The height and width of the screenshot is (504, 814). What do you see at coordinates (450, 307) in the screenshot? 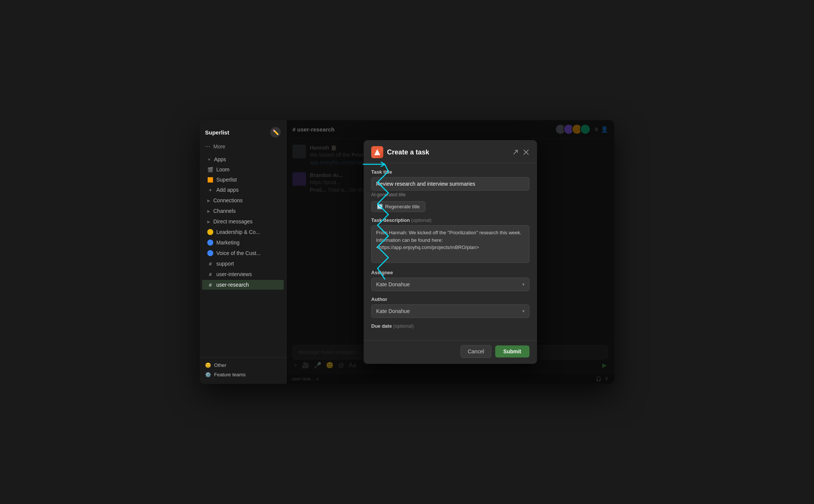
I see `author-group: Author Kate Donahue ▾` at bounding box center [450, 307].